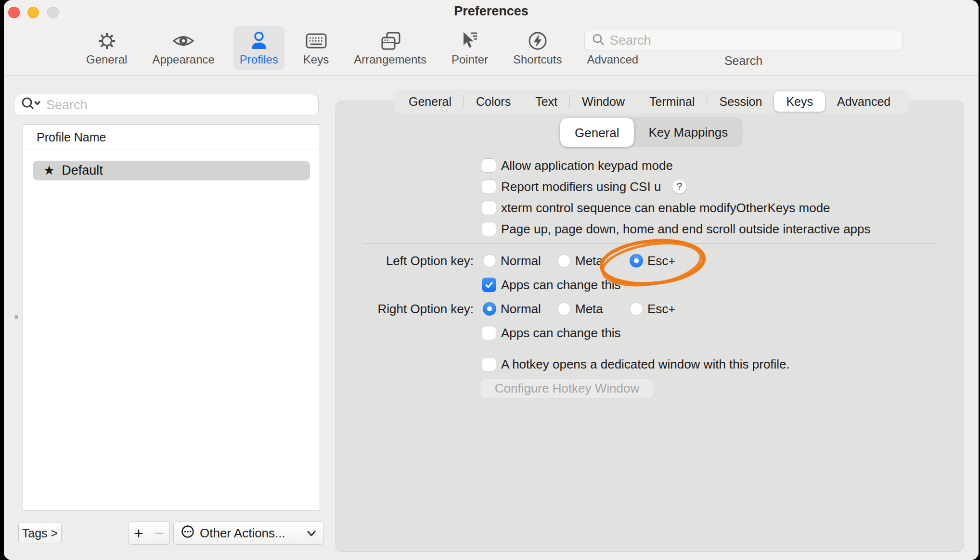  What do you see at coordinates (651, 165) in the screenshot?
I see `row-keypad-mode: Allow application keypad mode` at bounding box center [651, 165].